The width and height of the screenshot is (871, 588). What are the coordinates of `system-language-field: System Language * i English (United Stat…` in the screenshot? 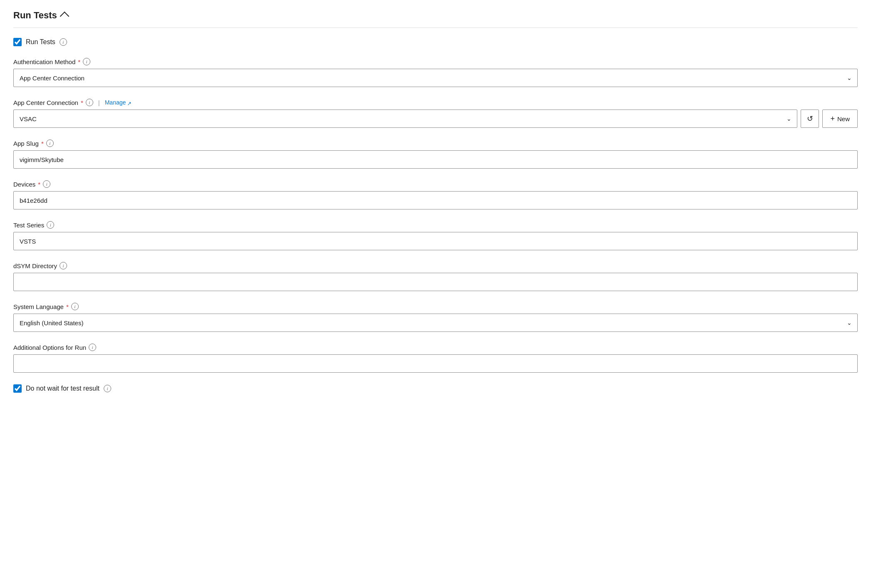 It's located at (436, 317).